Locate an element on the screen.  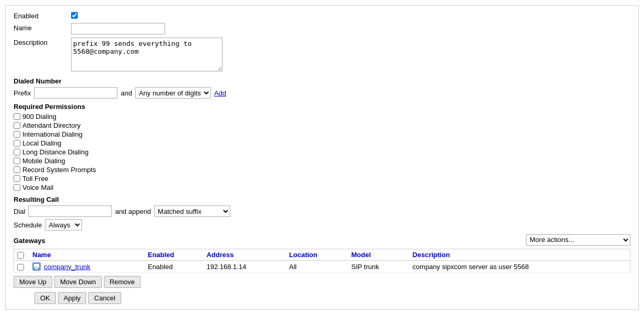
row-enabled-status: Enabled is located at coordinates (160, 267).